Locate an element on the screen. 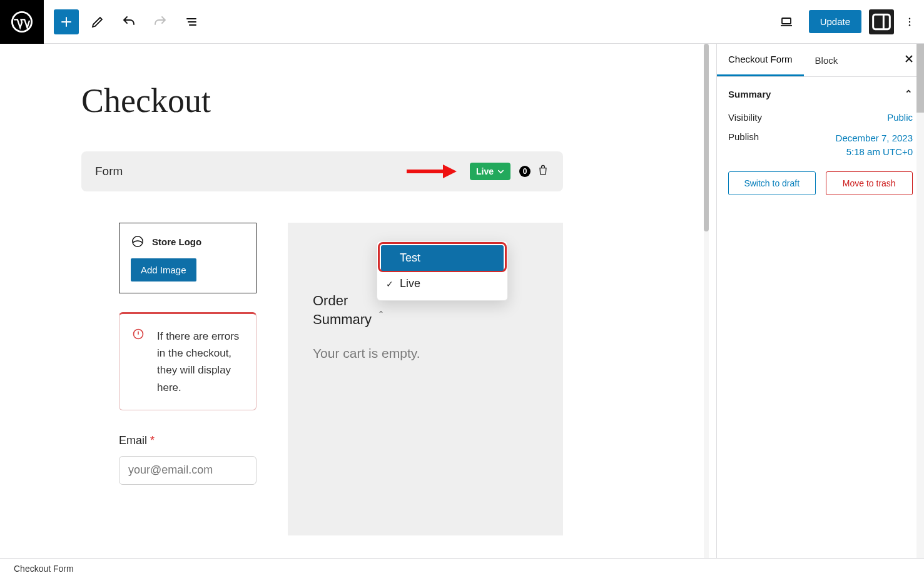 The height and width of the screenshot is (578, 924). form-label: Form is located at coordinates (109, 171).